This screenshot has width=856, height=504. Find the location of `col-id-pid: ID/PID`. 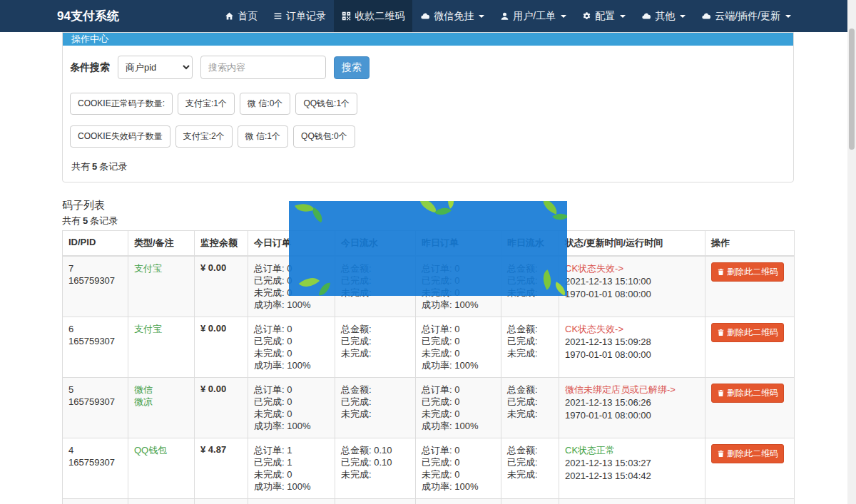

col-id-pid: ID/PID is located at coordinates (96, 244).